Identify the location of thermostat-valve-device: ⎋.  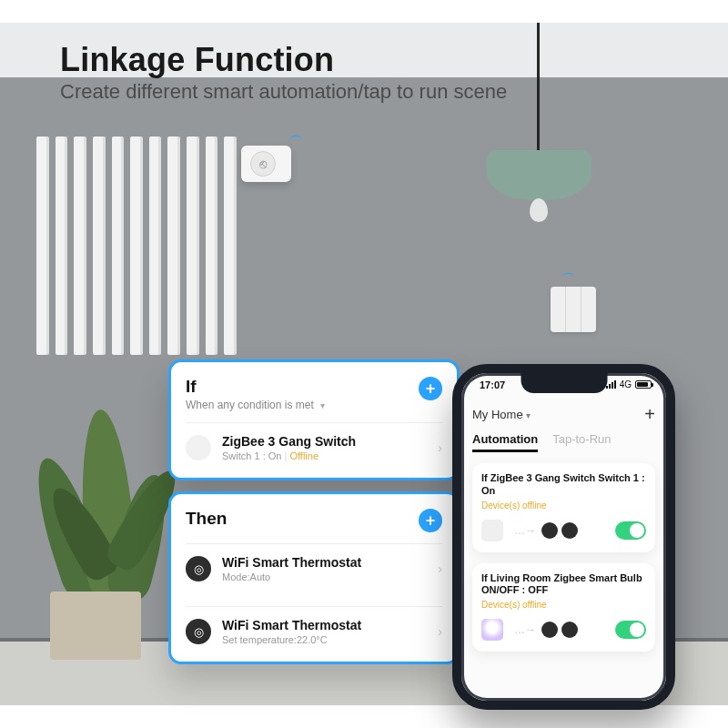
(266, 164).